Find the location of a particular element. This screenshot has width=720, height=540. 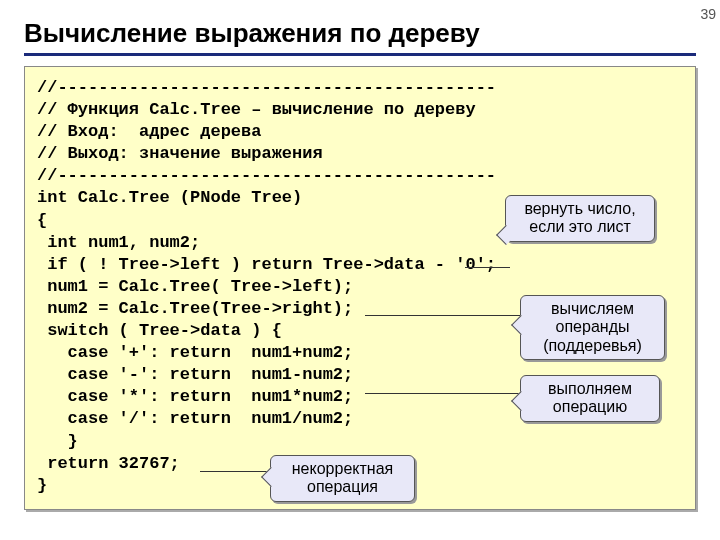

slide-title: Вычисление выражения по дереву is located at coordinates (360, 26).